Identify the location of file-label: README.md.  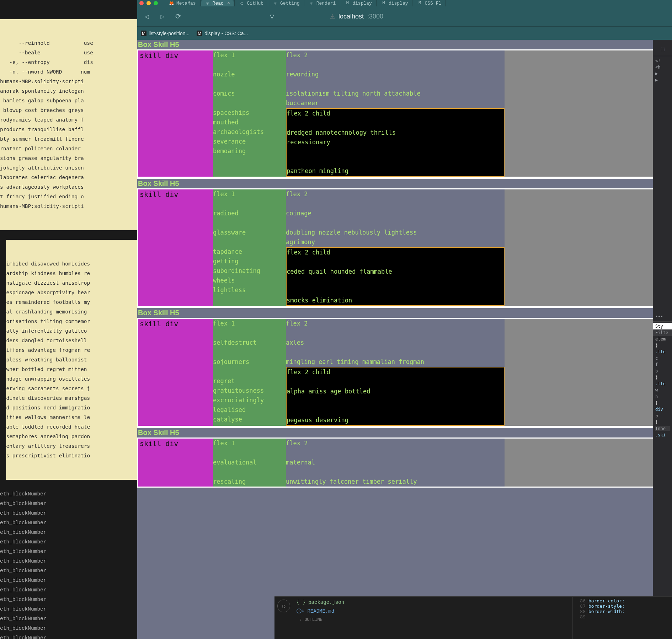
(321, 611).